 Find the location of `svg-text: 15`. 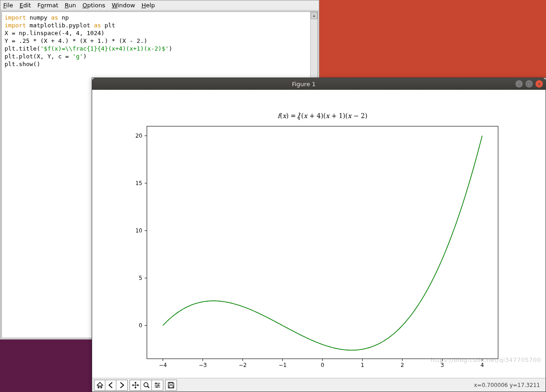

svg-text: 15 is located at coordinates (139, 183).